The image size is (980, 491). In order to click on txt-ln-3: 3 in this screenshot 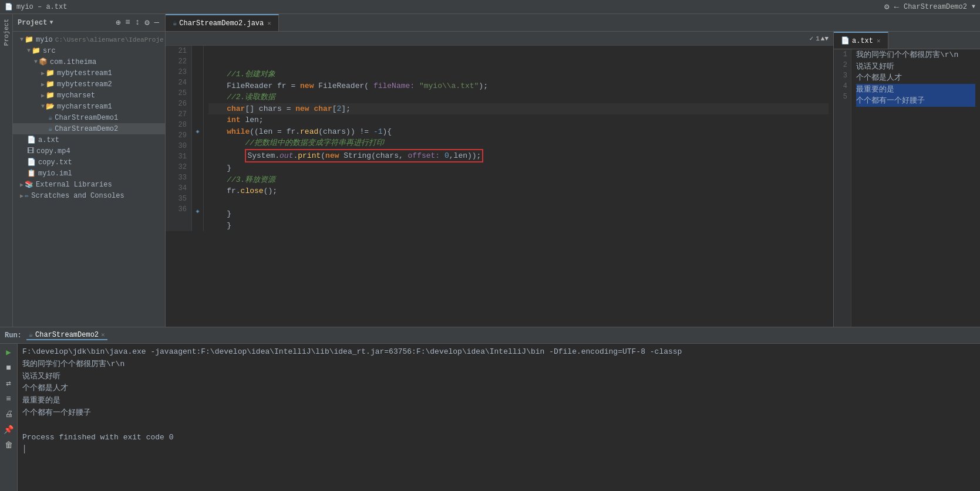, I will do `click(842, 76)`.